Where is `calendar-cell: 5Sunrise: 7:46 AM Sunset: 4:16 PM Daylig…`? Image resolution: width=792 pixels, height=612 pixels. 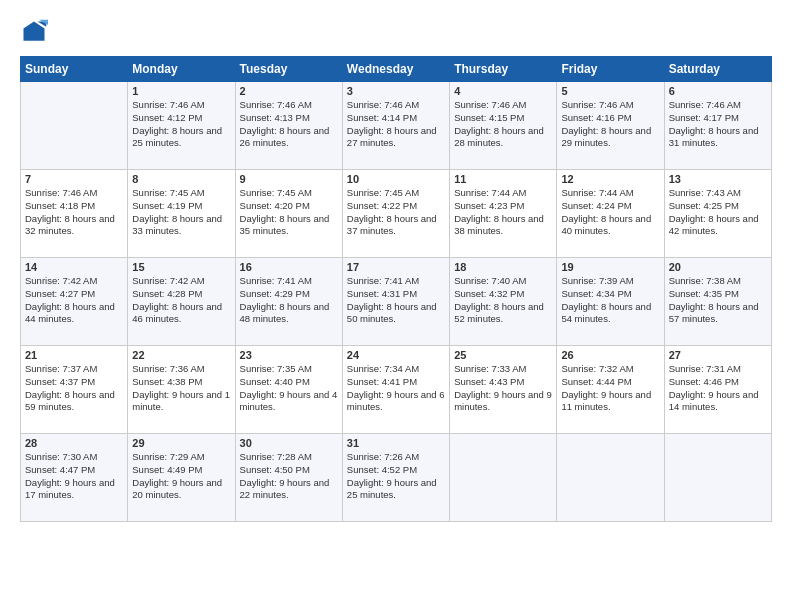
calendar-cell: 5Sunrise: 7:46 AM Sunset: 4:16 PM Daylig… is located at coordinates (610, 126).